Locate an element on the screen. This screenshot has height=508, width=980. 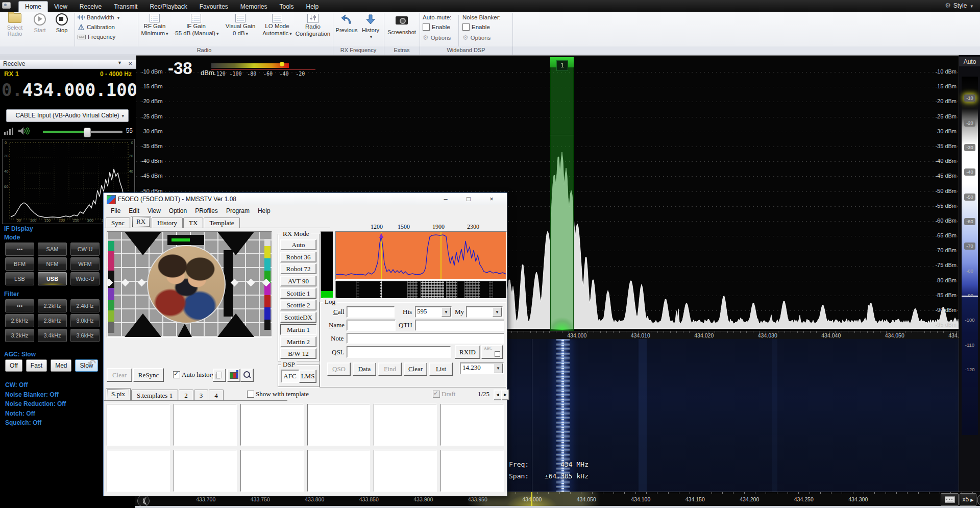
screenshot-button: Screenshot is located at coordinates (402, 25).